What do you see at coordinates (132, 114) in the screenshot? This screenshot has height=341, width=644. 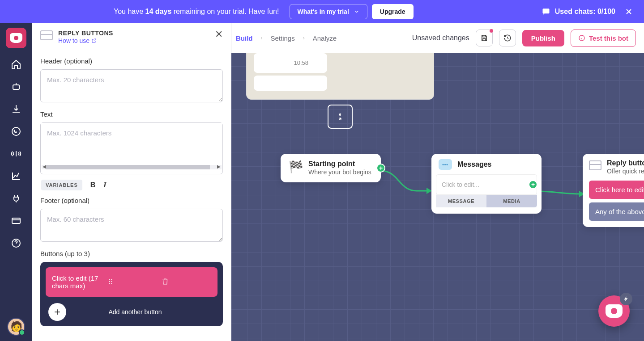 I see `text-field-label: Text` at bounding box center [132, 114].